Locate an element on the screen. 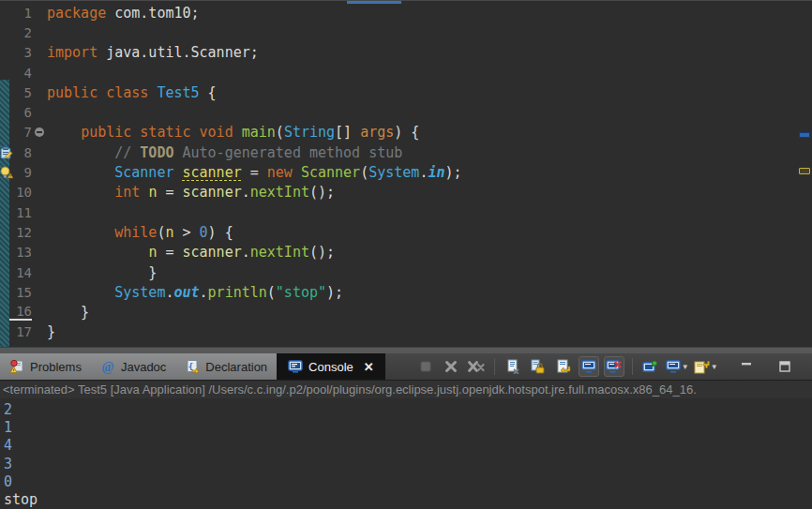 The width and height of the screenshot is (812, 509). maximize-button is located at coordinates (785, 367).